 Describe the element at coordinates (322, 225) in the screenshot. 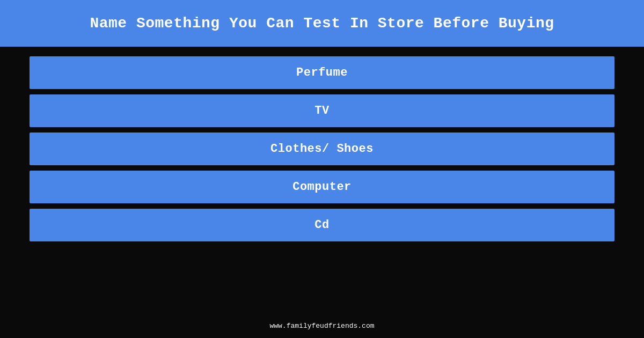

I see `answer-row-5: Cd` at that location.